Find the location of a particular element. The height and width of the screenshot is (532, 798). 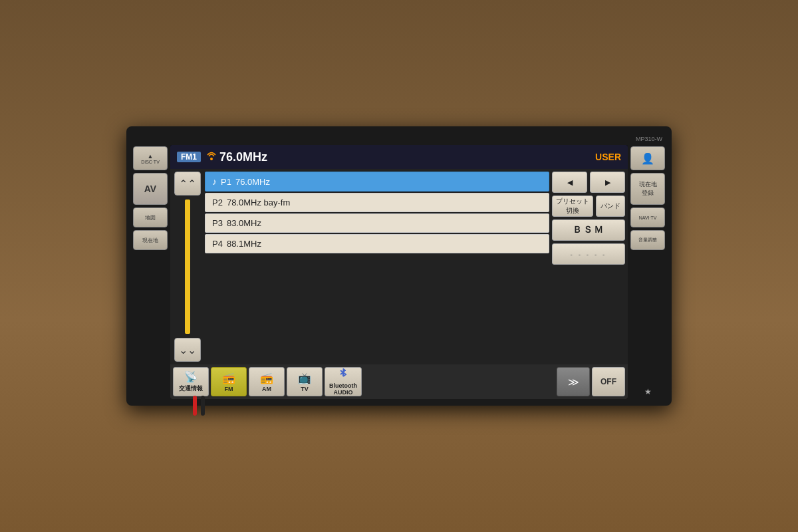

right-button-panel: 👤 現在地登録 NAVI·TV 音量調整 ★ is located at coordinates (648, 272).